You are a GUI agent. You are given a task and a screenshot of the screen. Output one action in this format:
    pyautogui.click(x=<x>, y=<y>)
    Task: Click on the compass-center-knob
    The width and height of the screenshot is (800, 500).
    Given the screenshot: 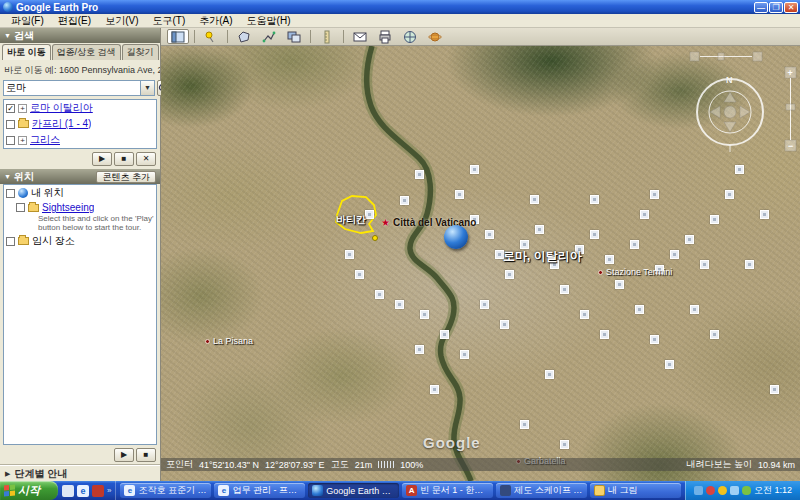 What is the action you would take?
    pyautogui.click(x=730, y=112)
    